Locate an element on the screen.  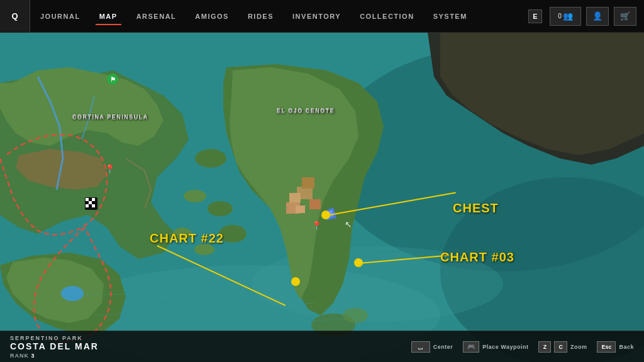
nav-amigos: AMIGOS is located at coordinates (212, 16).